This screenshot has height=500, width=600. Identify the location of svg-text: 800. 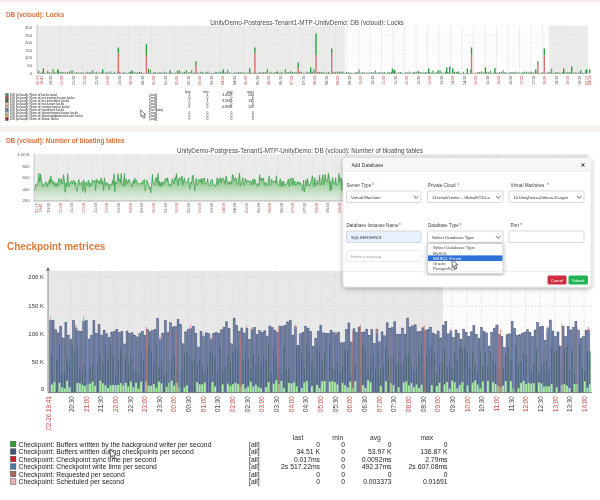
(27, 166).